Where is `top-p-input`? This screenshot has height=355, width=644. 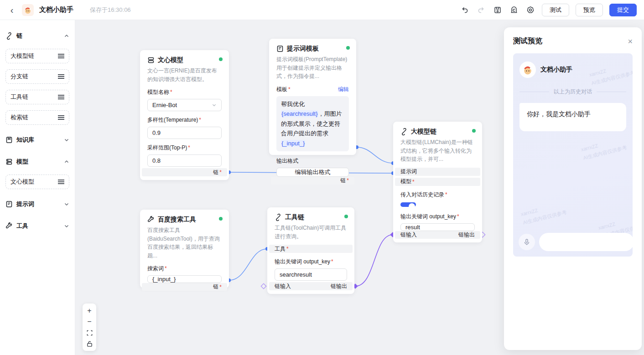 top-p-input is located at coordinates (184, 160).